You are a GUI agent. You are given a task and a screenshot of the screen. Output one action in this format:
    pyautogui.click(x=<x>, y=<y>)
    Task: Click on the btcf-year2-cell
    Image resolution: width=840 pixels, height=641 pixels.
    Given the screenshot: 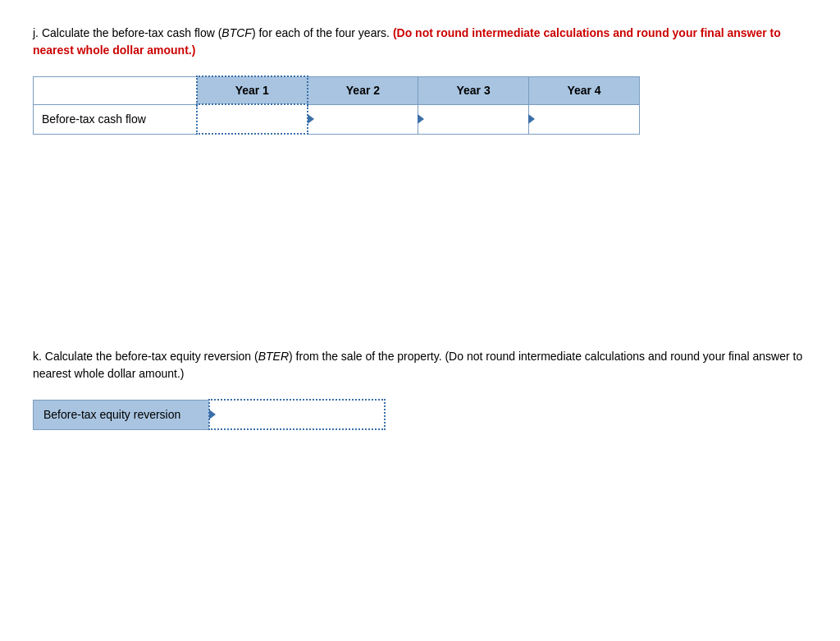 What is the action you would take?
    pyautogui.click(x=363, y=119)
    